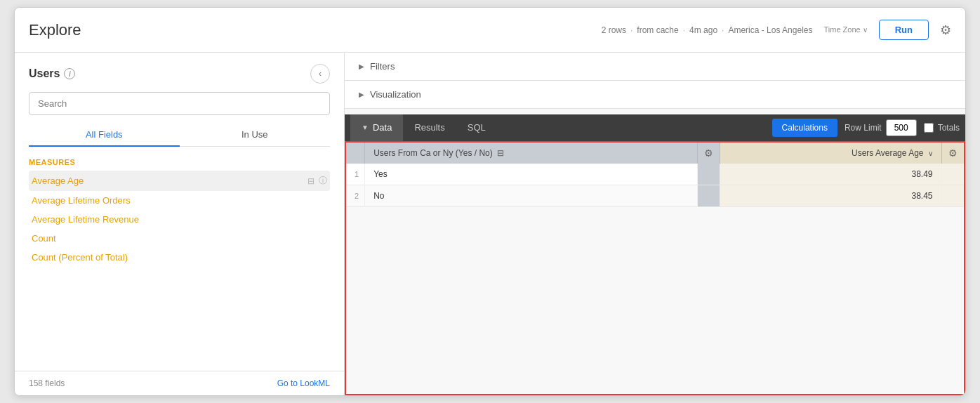 The height and width of the screenshot is (403, 980). What do you see at coordinates (180, 181) in the screenshot?
I see `field-average-age: Average Age ⊟ ⓘ` at bounding box center [180, 181].